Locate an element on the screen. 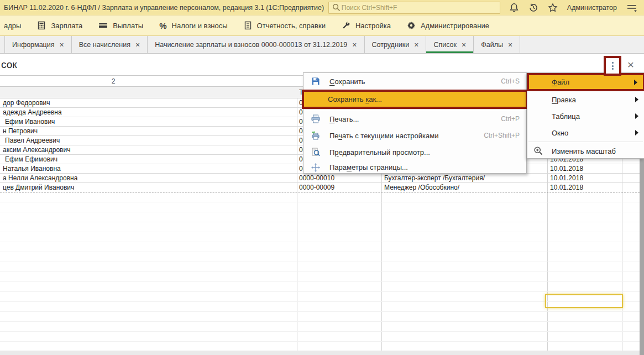 This screenshot has height=355, width=644. tab-vse-nachisleniya: Все начисления × is located at coordinates (109, 44).